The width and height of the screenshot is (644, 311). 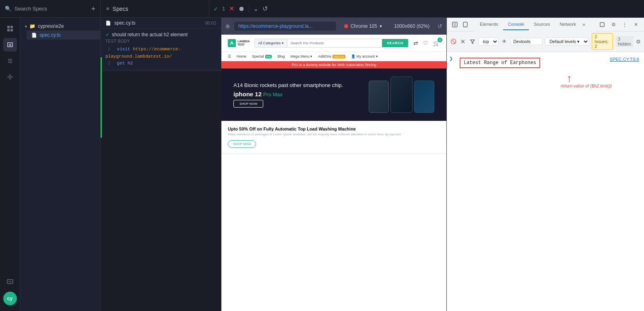 What do you see at coordinates (613, 25) in the screenshot?
I see `devtools-settings-icon: ⚙` at bounding box center [613, 25].